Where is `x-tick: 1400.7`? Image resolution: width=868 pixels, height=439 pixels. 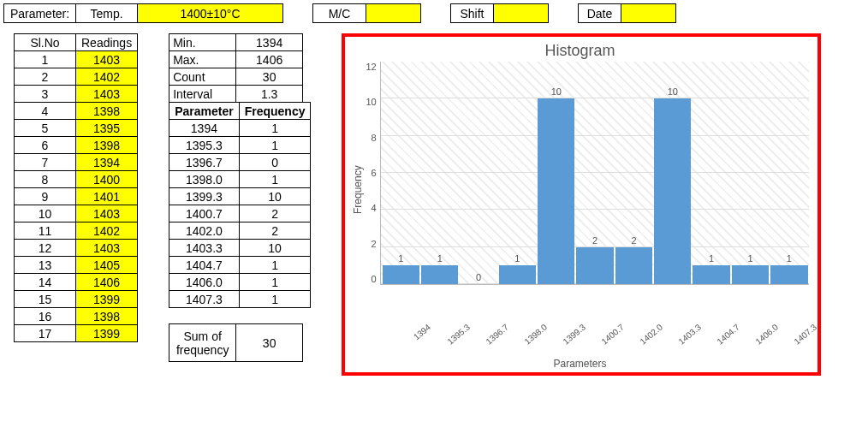
x-tick: 1400.7 is located at coordinates (607, 335).